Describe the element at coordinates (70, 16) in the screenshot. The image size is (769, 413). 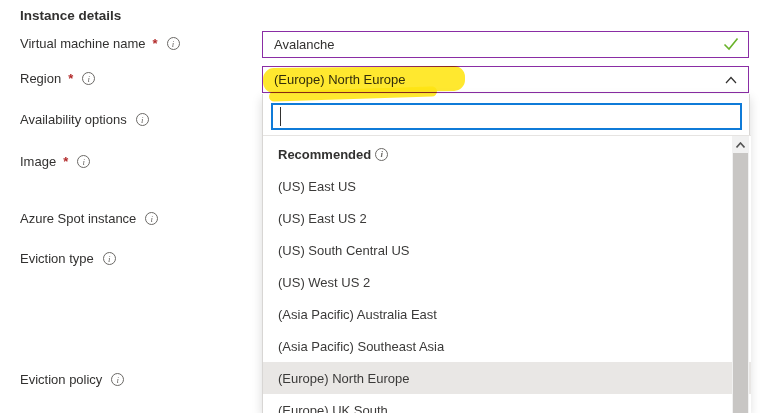
I see `section-title: Instance details` at that location.